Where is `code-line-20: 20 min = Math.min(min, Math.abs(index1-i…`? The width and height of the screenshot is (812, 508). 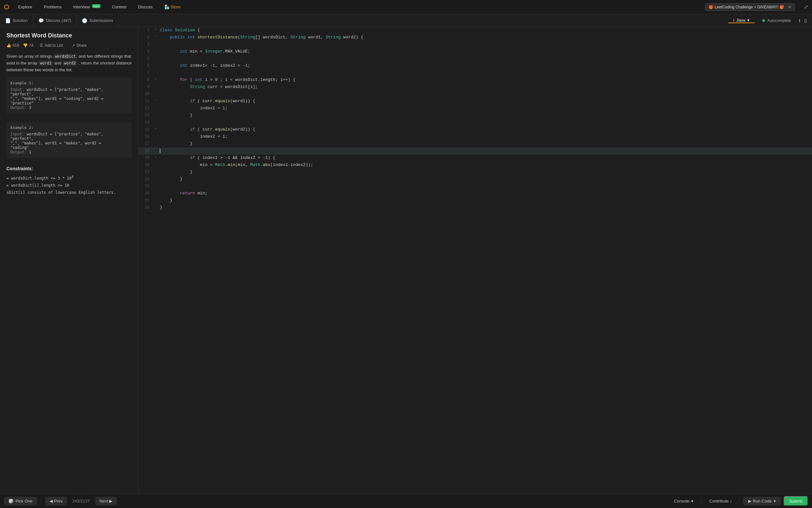 code-line-20: 20 min = Math.min(min, Math.abs(index1-i… is located at coordinates (475, 165).